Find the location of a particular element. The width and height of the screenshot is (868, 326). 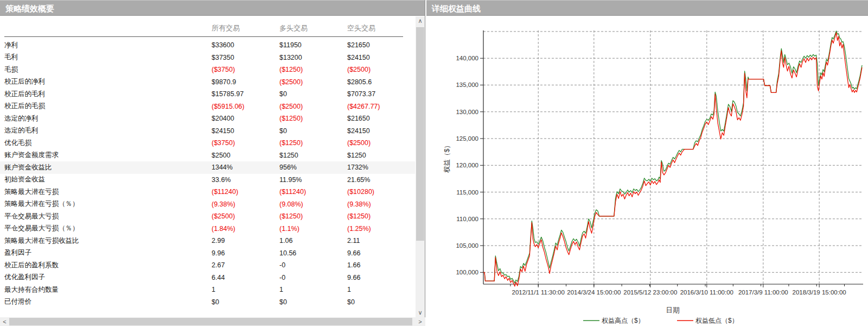

scroll-down-icon: ∨ is located at coordinates (420, 313).